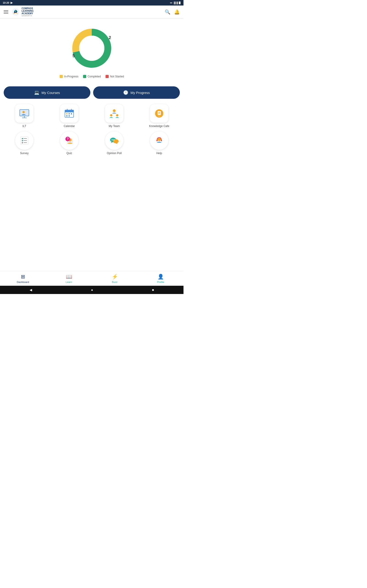  I want to click on logo-container: COMPASS LEARNING ACADEMY SAMARTH, so click(22, 12).